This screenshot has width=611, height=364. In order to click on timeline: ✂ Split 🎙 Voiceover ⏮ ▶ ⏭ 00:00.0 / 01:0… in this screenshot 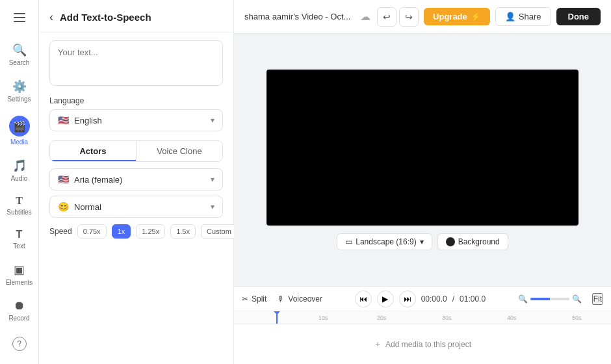, I will do `click(422, 325)`.